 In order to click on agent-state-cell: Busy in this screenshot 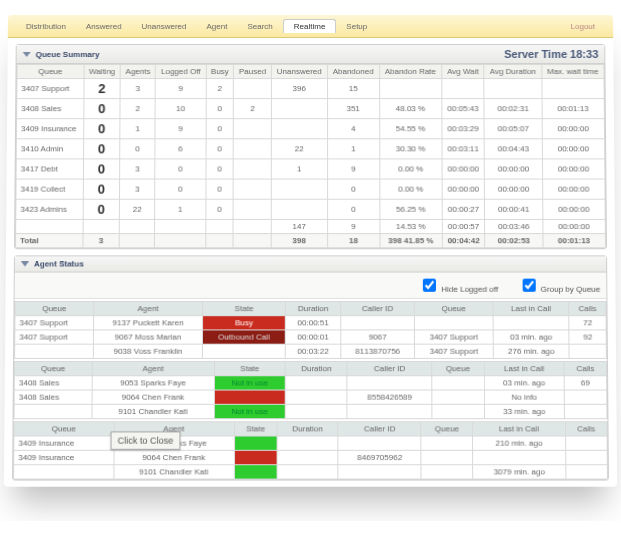, I will do `click(244, 323)`.